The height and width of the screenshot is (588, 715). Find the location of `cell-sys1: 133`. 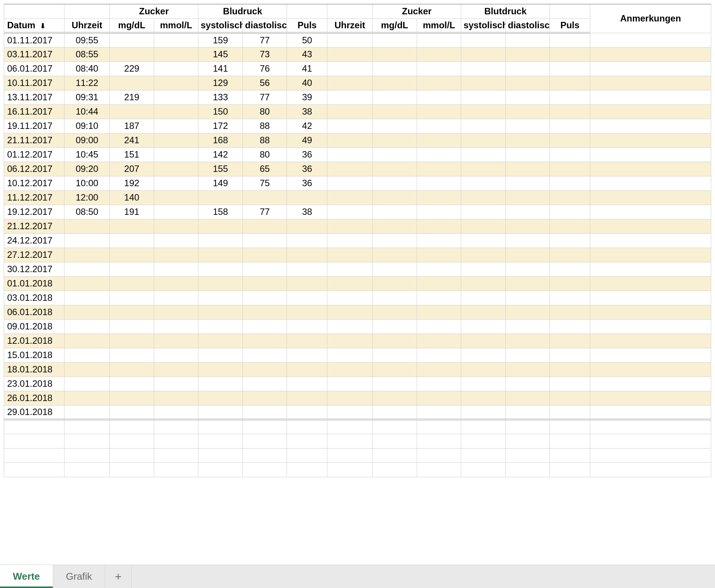

cell-sys1: 133 is located at coordinates (221, 97).